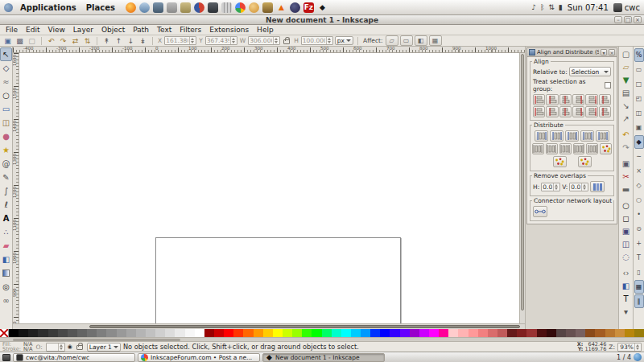  I want to click on export-bitmap-button: ↗, so click(626, 118).